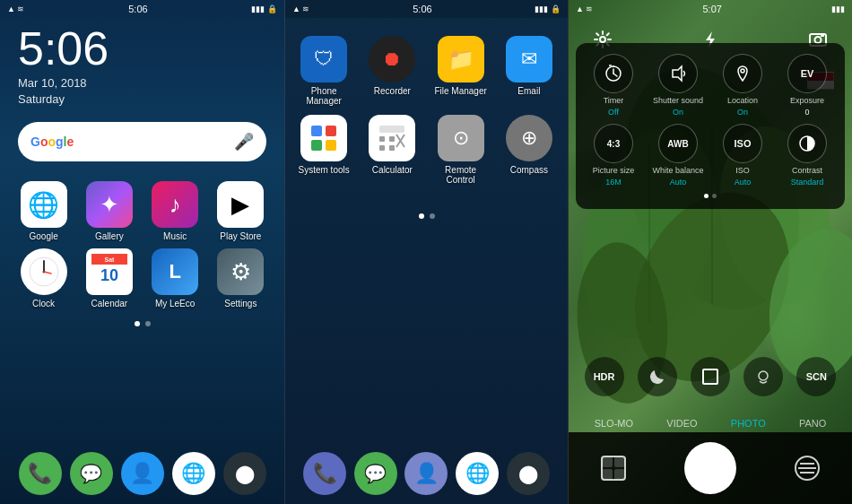 The image size is (852, 504). What do you see at coordinates (240, 212) in the screenshot?
I see `app-playstore: ▶ Play Store` at bounding box center [240, 212].